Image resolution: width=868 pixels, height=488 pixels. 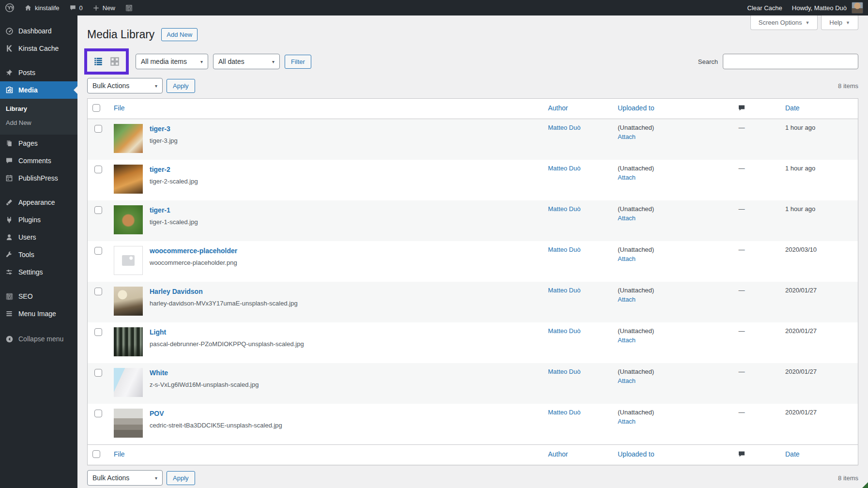 I want to click on media-title-link: tiger-1, so click(x=174, y=210).